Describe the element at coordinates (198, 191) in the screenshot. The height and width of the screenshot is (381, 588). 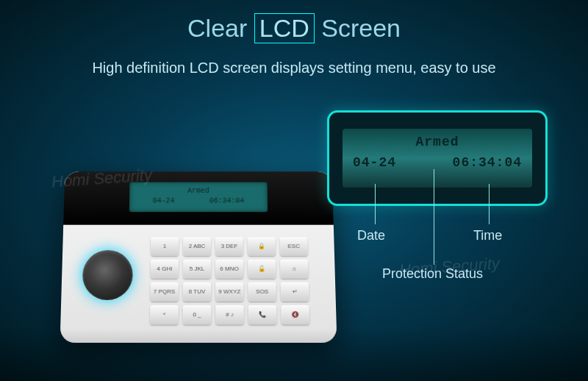
I see `device-lcd-status: Armed` at that location.